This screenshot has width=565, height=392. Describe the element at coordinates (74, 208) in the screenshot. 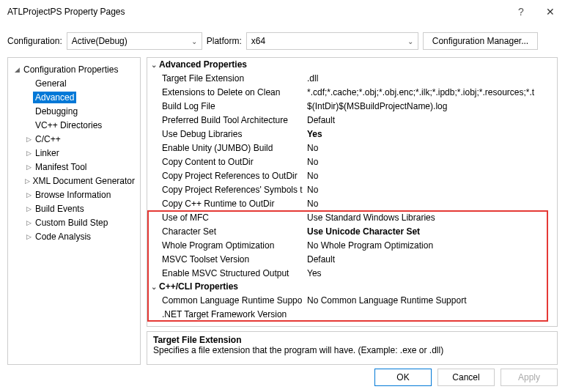

I see `tree-item: ▷Build Events` at that location.